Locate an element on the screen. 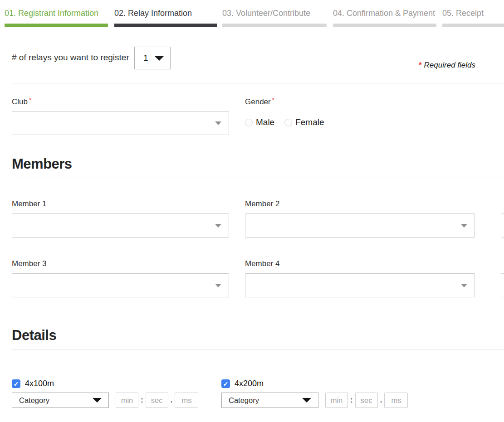  member-4-field: Member 4 is located at coordinates (360, 264).